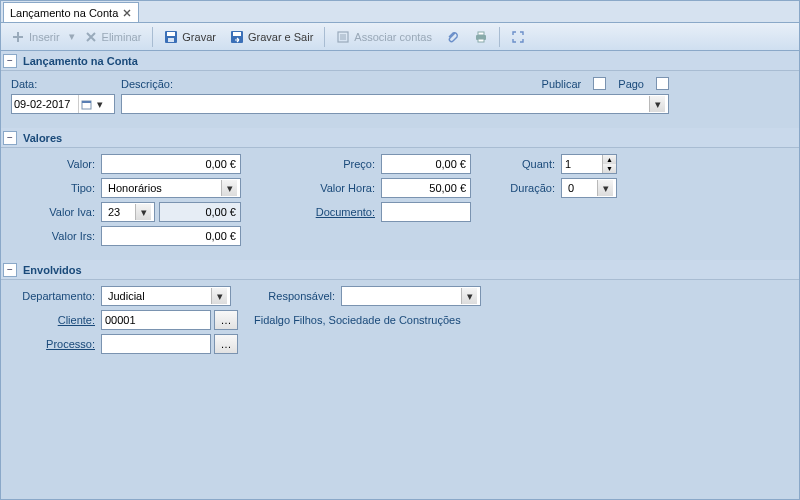 This screenshot has height=500, width=800. I want to click on responsavel-label: Responsável:, so click(301, 296).